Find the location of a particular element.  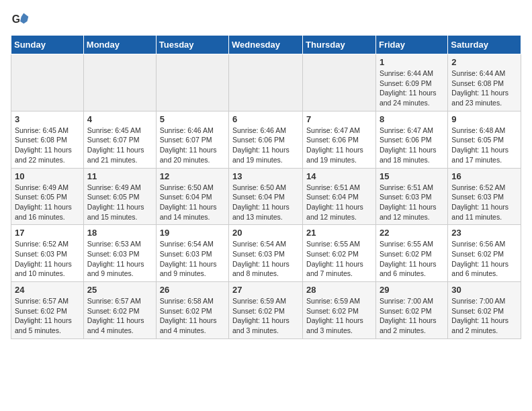

page-header: G is located at coordinates (266, 20).